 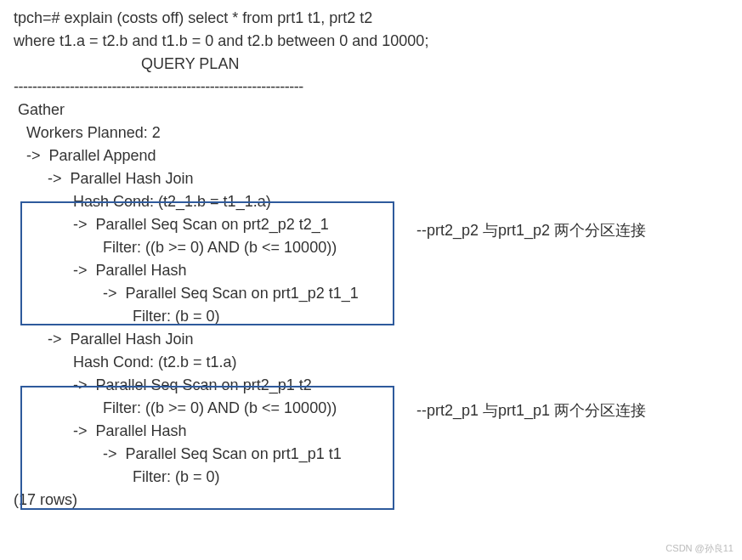 I want to click on plan-append: -> Parallel Append, so click(x=371, y=156).